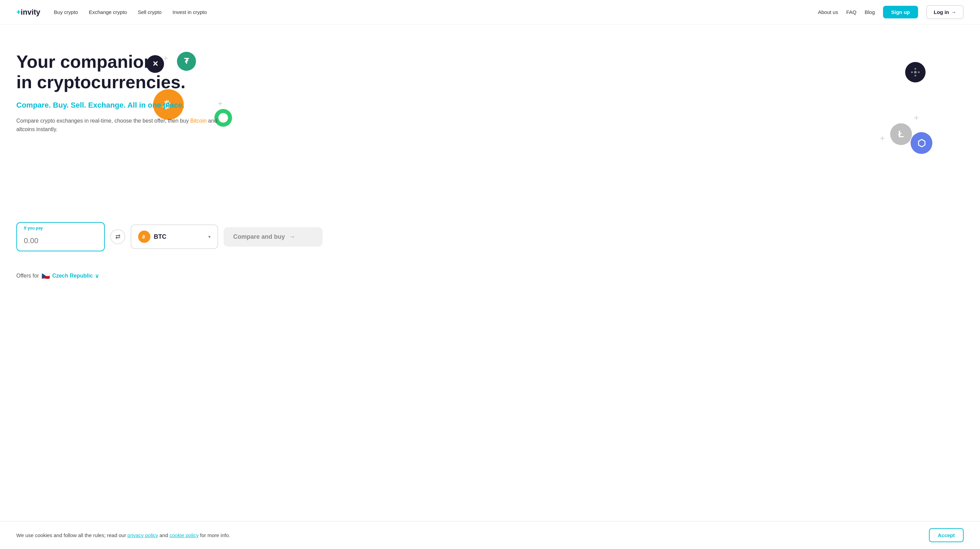 This screenshot has height=549, width=980. What do you see at coordinates (199, 121) in the screenshot?
I see `bitcoin-link: Bitcoin` at bounding box center [199, 121].